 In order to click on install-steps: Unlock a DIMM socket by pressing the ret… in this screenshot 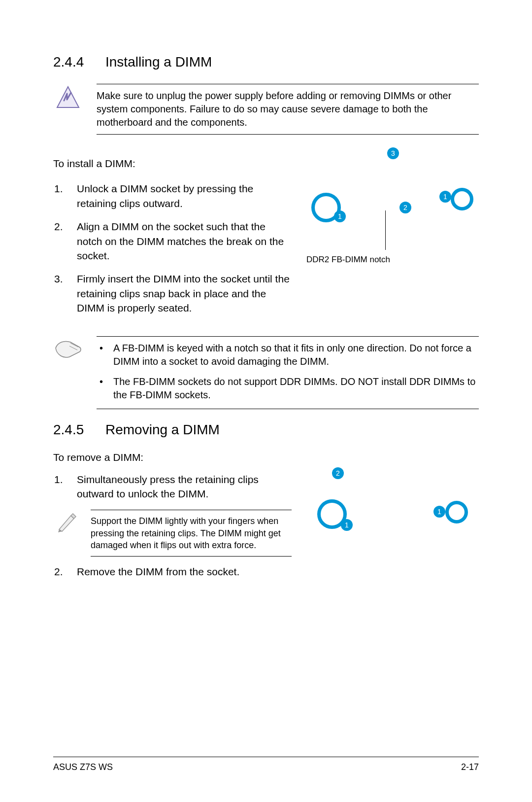, I will do `click(172, 248)`.